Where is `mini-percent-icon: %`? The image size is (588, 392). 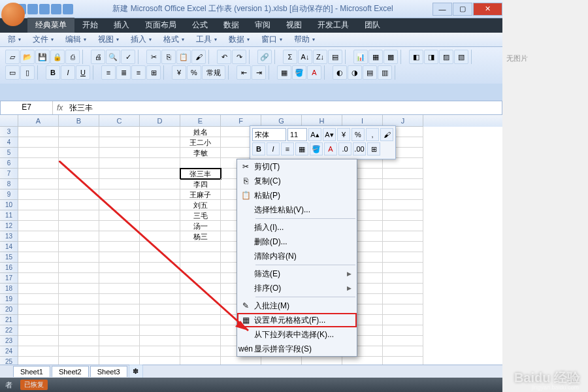
mini-percent-icon: % is located at coordinates (358, 135).